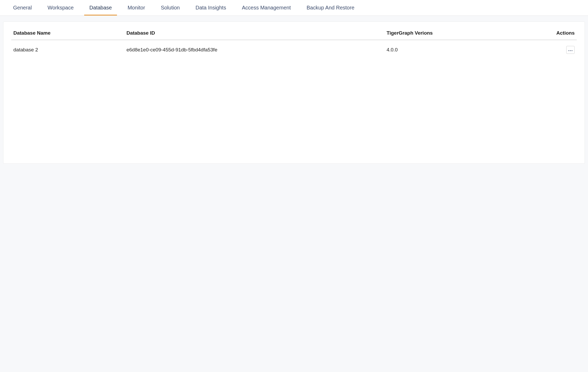 Image resolution: width=588 pixels, height=372 pixels. I want to click on column-header-actions: Actions, so click(548, 34).